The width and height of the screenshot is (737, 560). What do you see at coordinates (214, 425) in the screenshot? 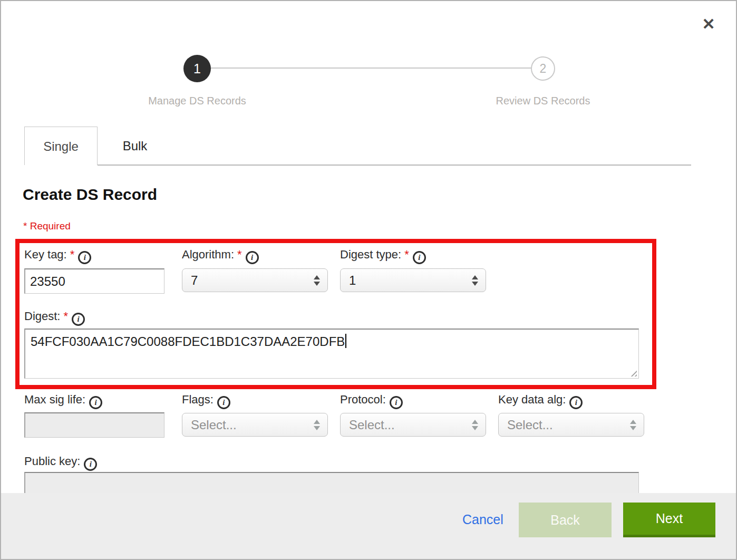
I see `flags-select-value: Select...` at bounding box center [214, 425].